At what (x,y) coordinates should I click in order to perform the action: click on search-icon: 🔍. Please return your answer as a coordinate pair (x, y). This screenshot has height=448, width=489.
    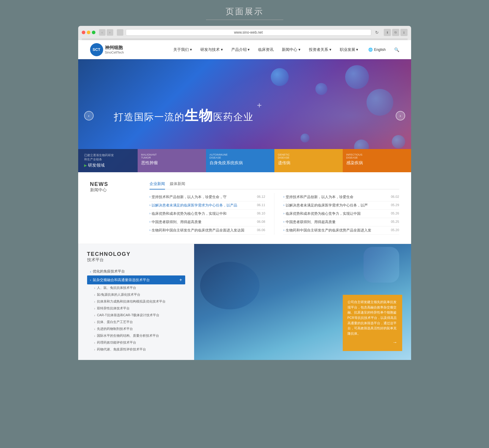
    Looking at the image, I should click on (397, 50).